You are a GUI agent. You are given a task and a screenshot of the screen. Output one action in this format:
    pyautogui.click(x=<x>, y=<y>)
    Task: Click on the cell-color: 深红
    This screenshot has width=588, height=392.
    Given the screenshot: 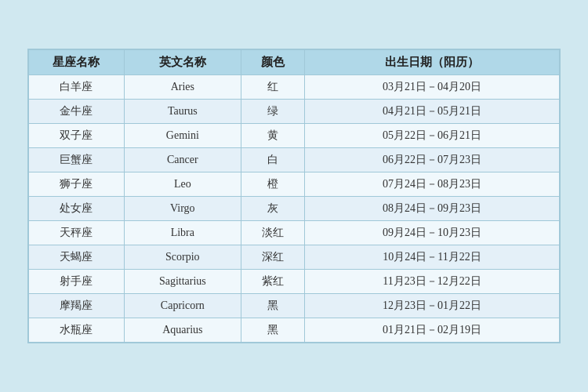 What is the action you would take?
    pyautogui.click(x=273, y=257)
    